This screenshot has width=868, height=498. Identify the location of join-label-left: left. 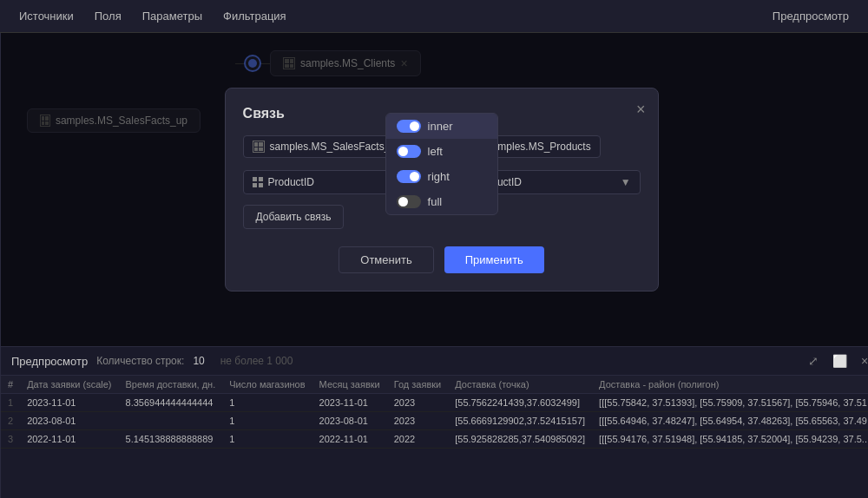
(436, 151).